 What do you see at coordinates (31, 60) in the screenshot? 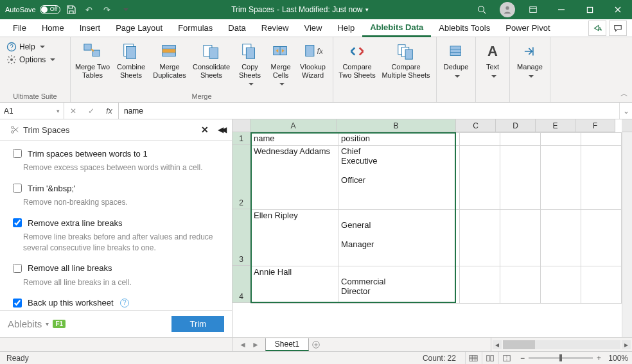
I see `options-button: Options` at bounding box center [31, 60].